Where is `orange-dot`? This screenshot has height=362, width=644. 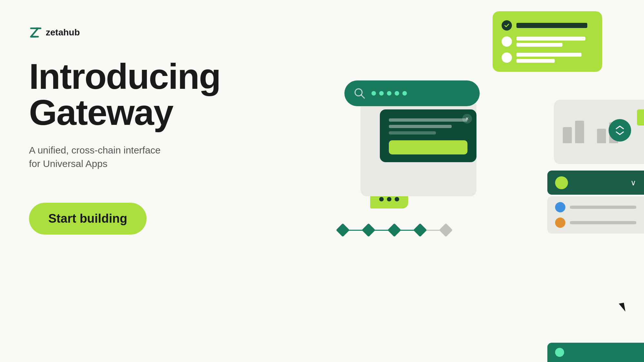
orange-dot is located at coordinates (560, 223).